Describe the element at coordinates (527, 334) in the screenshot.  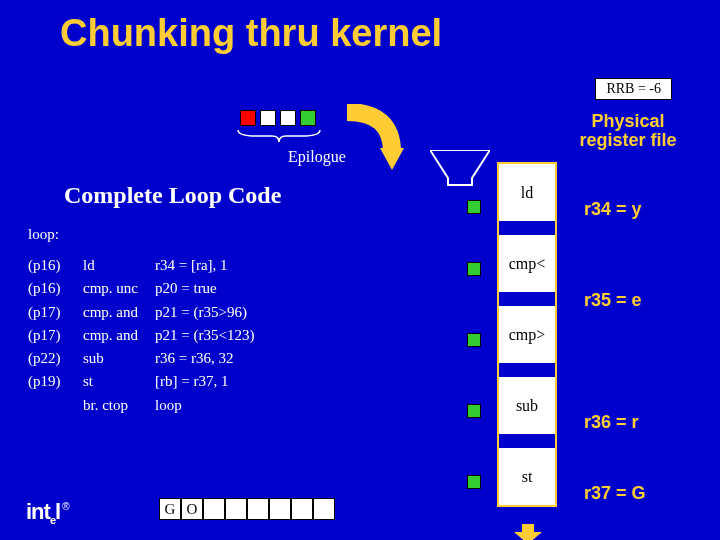
I see `prf-pipeline: ld cmp< cmp> sub st` at that location.